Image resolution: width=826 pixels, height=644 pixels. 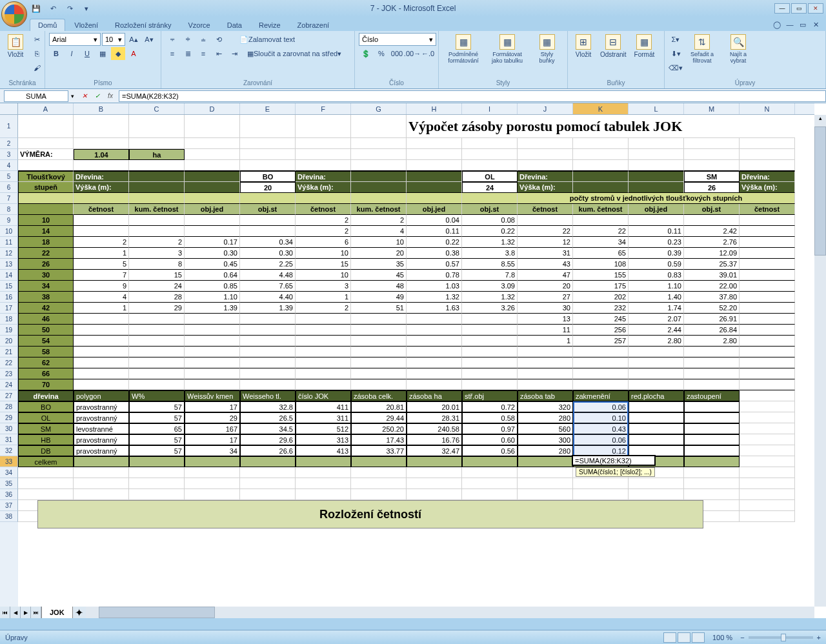 I want to click on cell: 1.32, so click(x=434, y=297).